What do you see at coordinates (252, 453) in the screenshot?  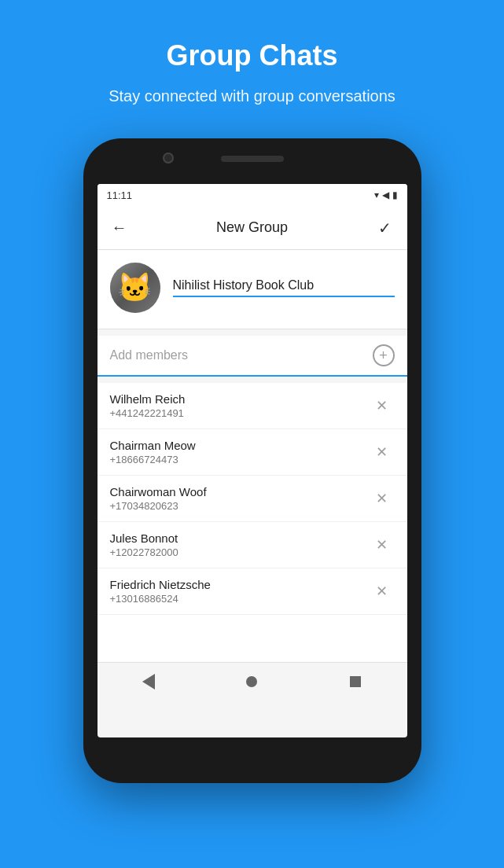 I see `list-item: Chairman Meow +18666724473 ✕` at bounding box center [252, 453].